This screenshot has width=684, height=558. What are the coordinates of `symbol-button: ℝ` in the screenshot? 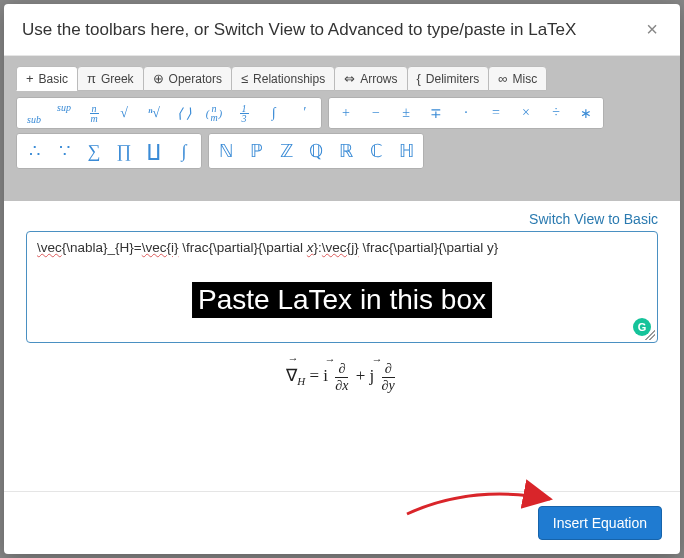 It's located at (346, 151).